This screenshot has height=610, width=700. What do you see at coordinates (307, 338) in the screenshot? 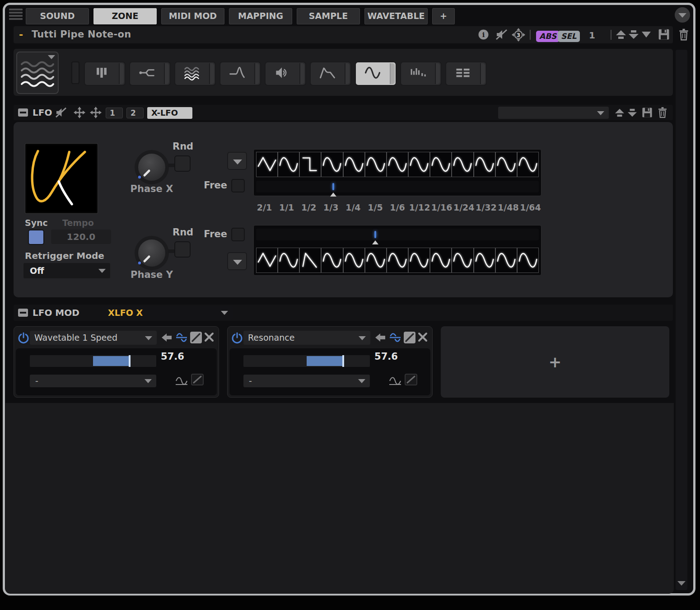
I see `mod-destination-select: Resonance` at bounding box center [307, 338].